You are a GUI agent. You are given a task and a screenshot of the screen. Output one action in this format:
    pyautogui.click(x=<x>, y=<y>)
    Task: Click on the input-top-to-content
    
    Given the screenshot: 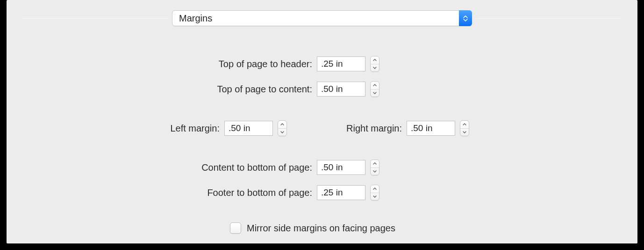 What is the action you would take?
    pyautogui.click(x=341, y=89)
    